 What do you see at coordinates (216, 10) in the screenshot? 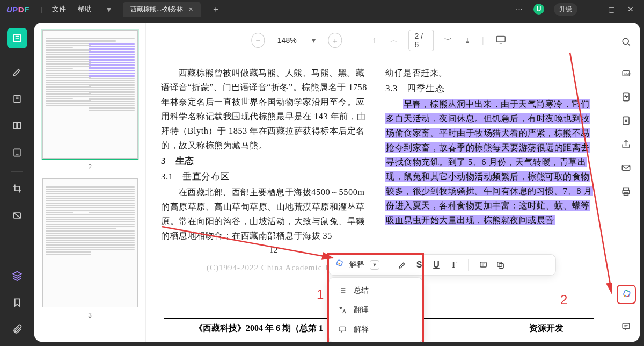
I see `new-tab-button: ＋` at bounding box center [216, 10].